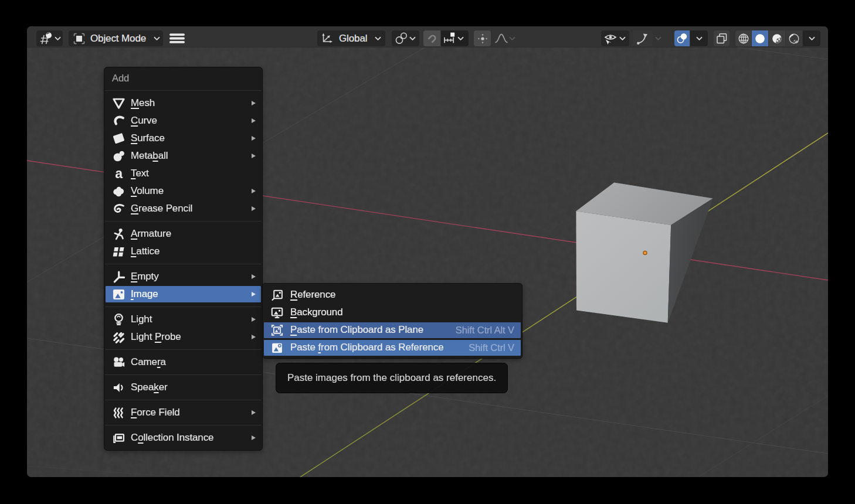 This screenshot has width=855, height=504. Describe the element at coordinates (118, 173) in the screenshot. I see `svg-text: a` at that location.